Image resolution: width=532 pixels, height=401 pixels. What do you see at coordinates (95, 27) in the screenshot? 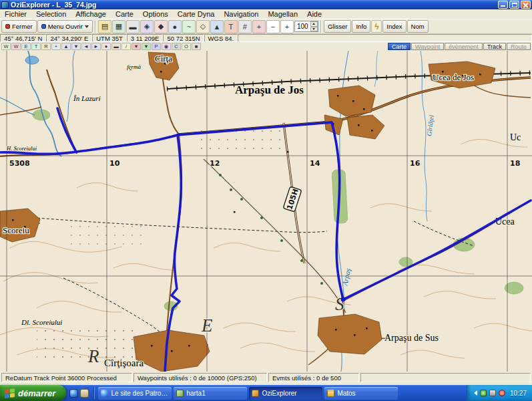
I see `toolbar-separator` at bounding box center [95, 27].